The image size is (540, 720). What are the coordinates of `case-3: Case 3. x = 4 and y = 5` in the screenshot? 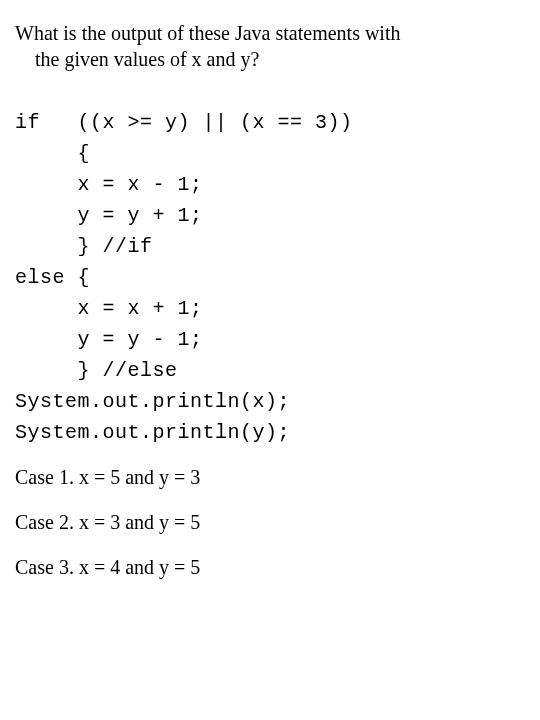 It's located at (270, 568).